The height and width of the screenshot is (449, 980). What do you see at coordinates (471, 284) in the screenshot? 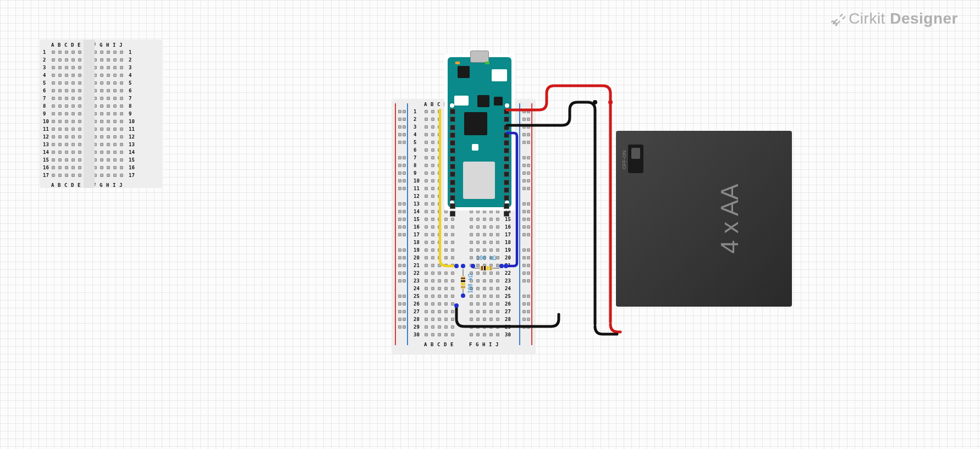
I see `resistor-v-label: 100 kΩ` at bounding box center [471, 284].